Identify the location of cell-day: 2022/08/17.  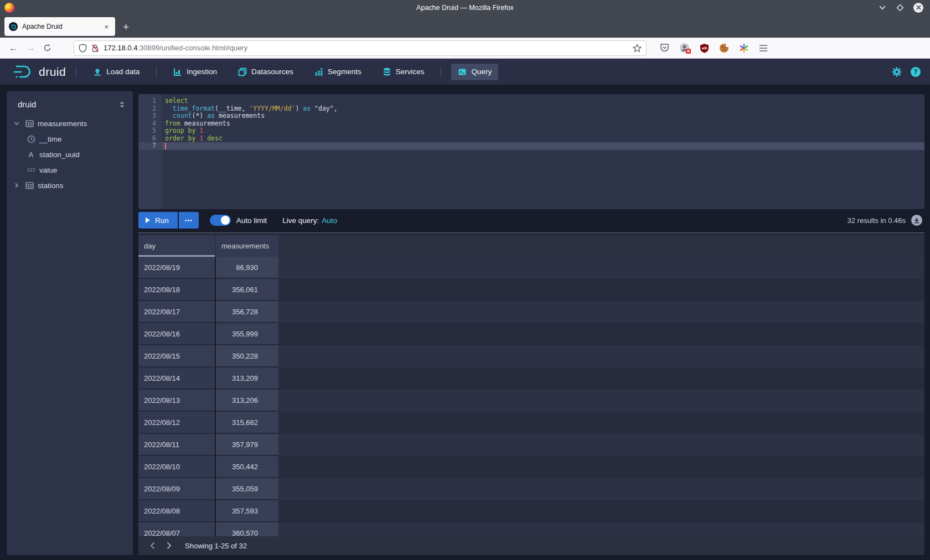
(177, 312).